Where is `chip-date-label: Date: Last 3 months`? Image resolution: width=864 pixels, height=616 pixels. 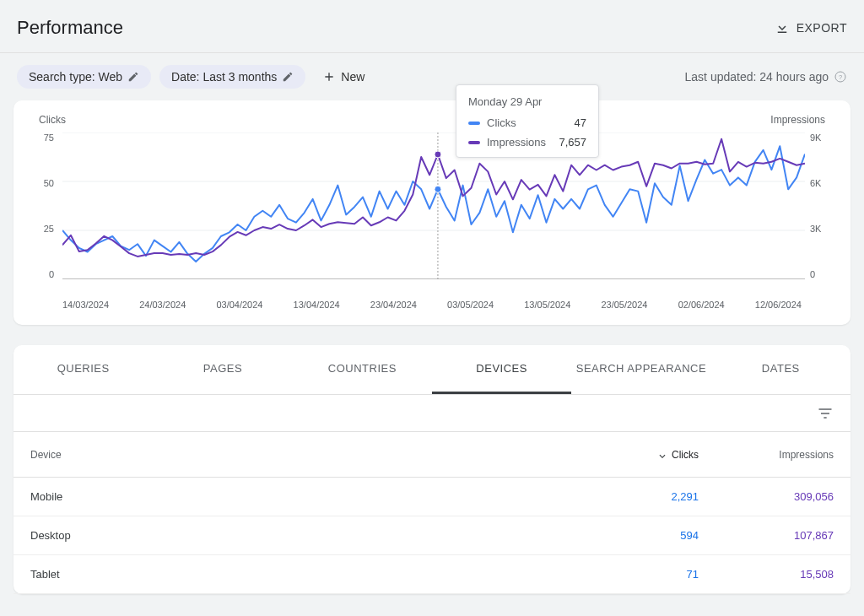
chip-date-label: Date: Last 3 months is located at coordinates (224, 77).